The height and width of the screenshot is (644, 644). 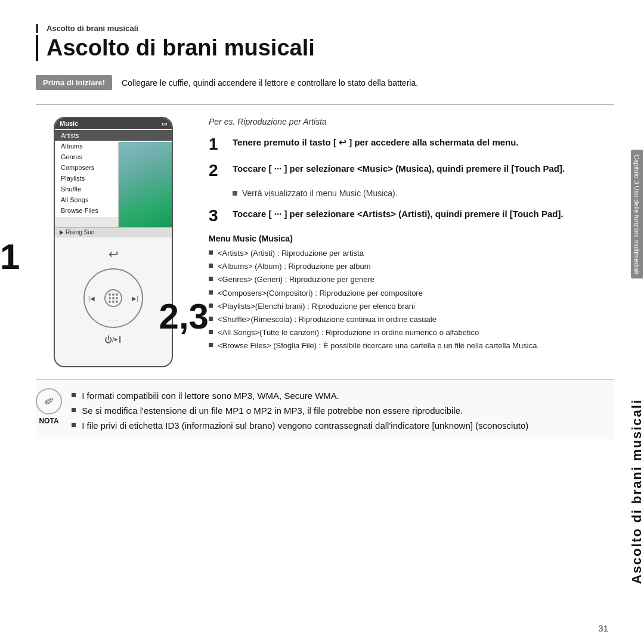 What do you see at coordinates (113, 254) in the screenshot?
I see `back-button: ↩` at bounding box center [113, 254].